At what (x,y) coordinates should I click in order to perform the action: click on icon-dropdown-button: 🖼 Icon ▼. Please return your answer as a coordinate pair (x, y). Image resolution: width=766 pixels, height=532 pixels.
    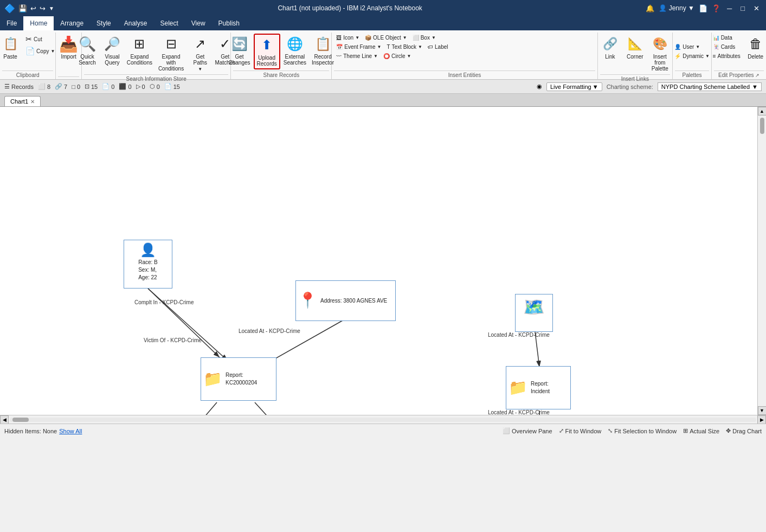
    Looking at the image, I should click on (348, 38).